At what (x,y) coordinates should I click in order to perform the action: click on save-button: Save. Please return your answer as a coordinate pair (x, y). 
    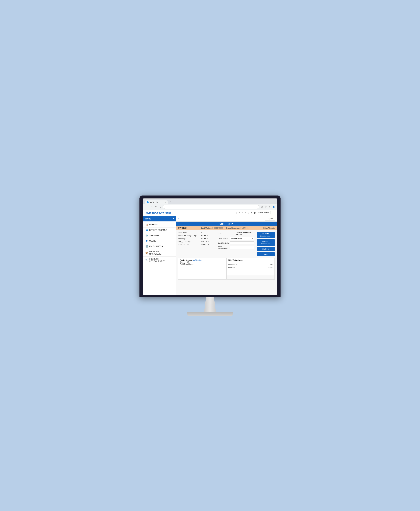
    Looking at the image, I should click on (266, 254).